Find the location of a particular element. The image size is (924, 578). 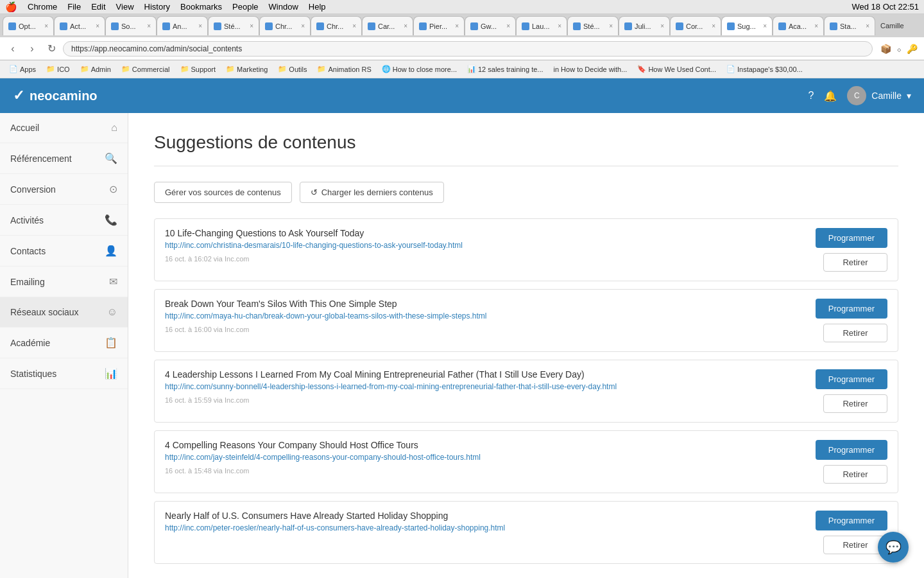

username: Camille is located at coordinates (887, 96).